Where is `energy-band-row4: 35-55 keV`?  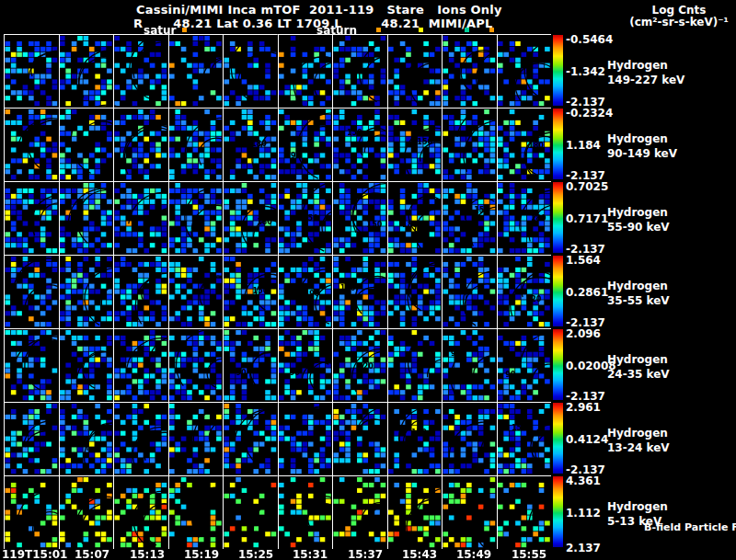
energy-band-row4: 35-55 keV is located at coordinates (638, 301).